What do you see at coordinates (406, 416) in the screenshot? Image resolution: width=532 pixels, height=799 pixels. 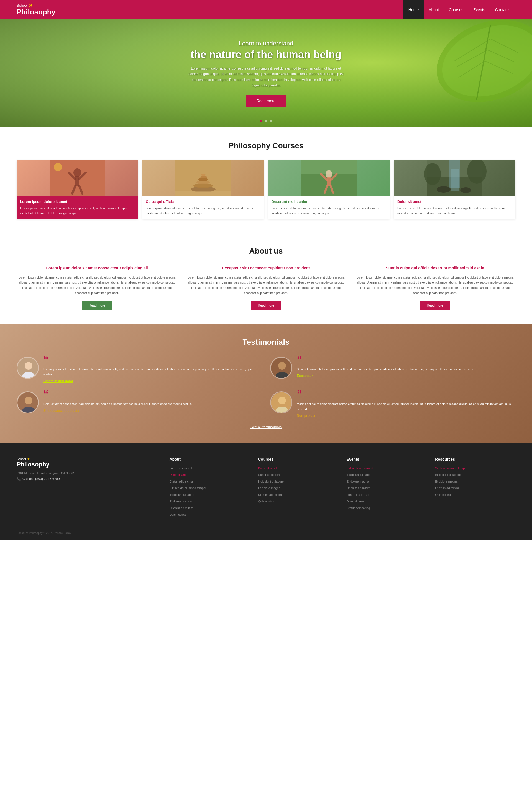 I see `testimonial-name-4: Non proiden` at bounding box center [406, 416].